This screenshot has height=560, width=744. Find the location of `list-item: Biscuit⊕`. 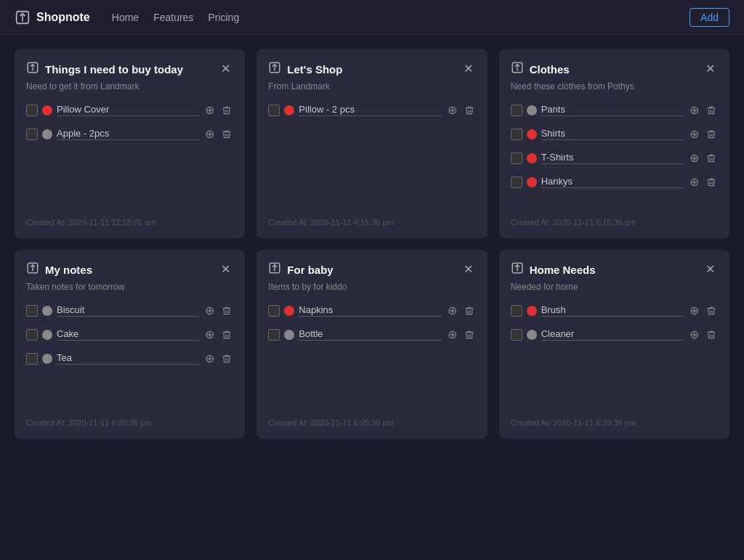

list-item: Biscuit⊕ is located at coordinates (129, 311).